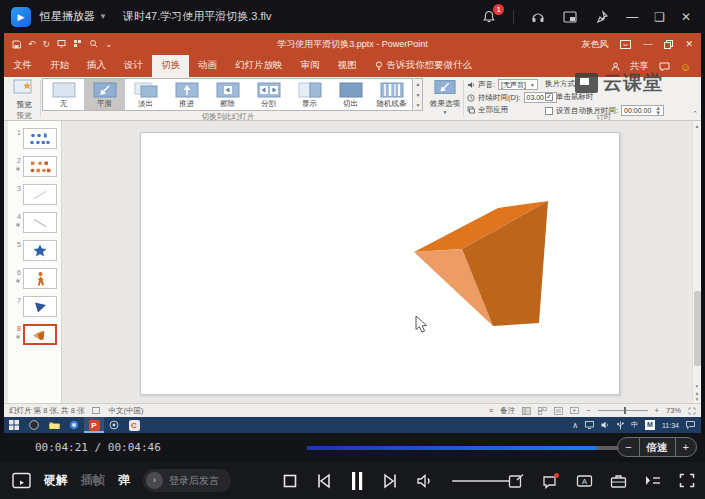 The width and height of the screenshot is (705, 499). I want to click on hw-decode-toggle: 硬解, so click(56, 480).